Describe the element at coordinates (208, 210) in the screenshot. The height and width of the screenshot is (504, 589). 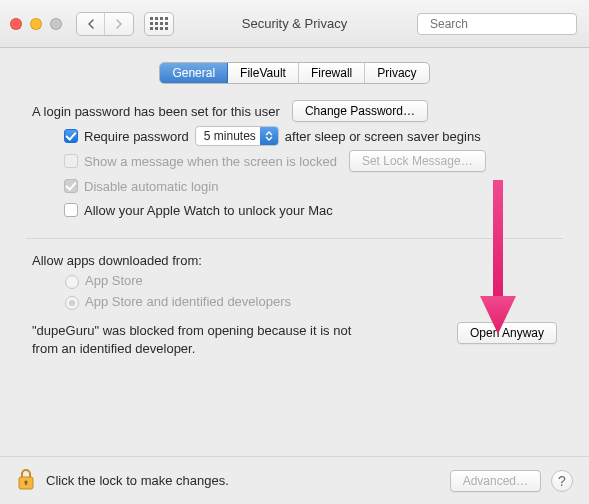
I see `apple-watch-label: Allow your Apple Watch to unlock your Ma…` at that location.